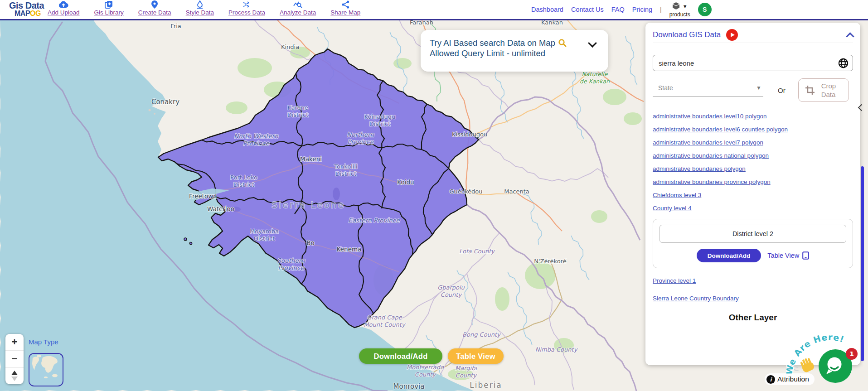 The image size is (868, 391). What do you see at coordinates (486, 385) in the screenshot?
I see `map-label: Liberia` at bounding box center [486, 385].